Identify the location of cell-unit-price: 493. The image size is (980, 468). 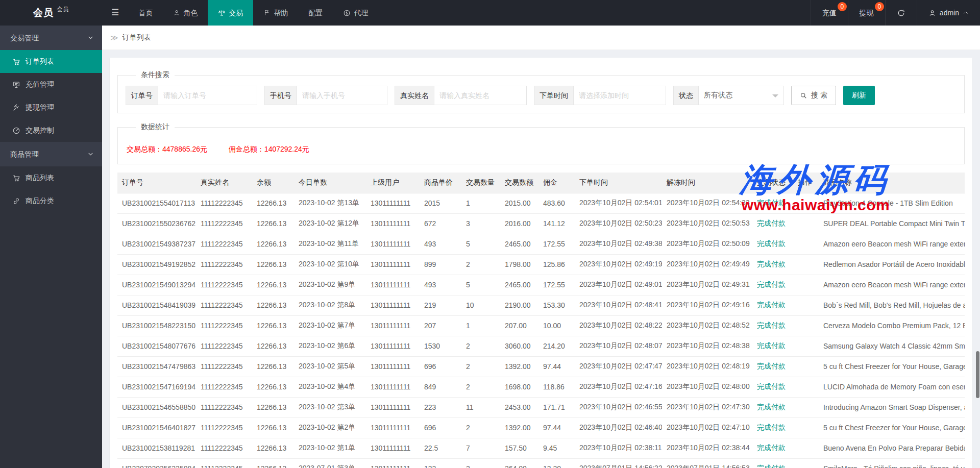
(440, 285).